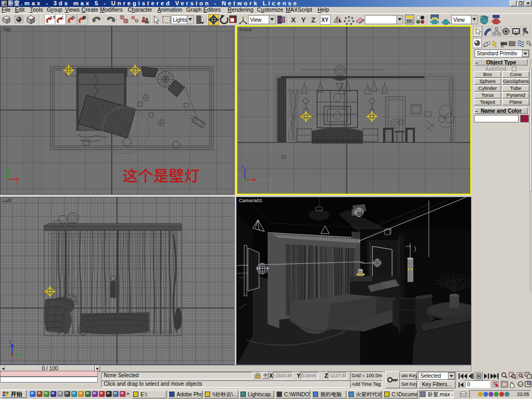 The image size is (532, 399). I want to click on svg-text: XY, so click(325, 20).